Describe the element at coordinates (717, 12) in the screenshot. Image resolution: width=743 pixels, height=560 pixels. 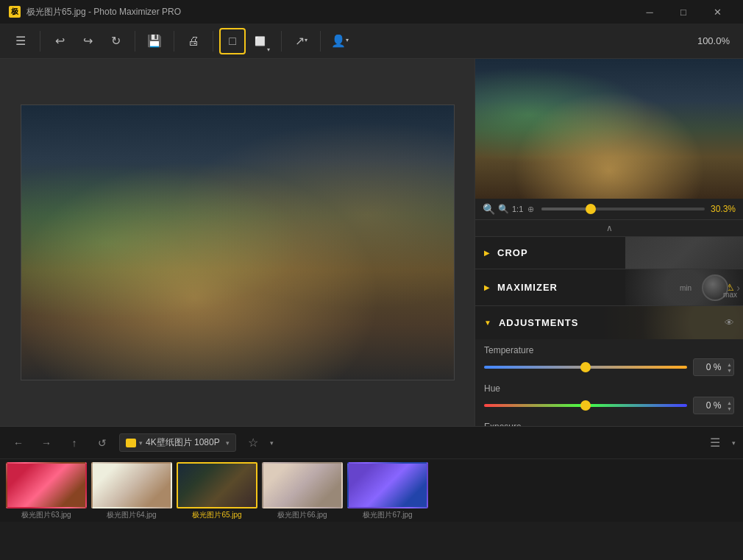
I see `close-button: ✕` at that location.